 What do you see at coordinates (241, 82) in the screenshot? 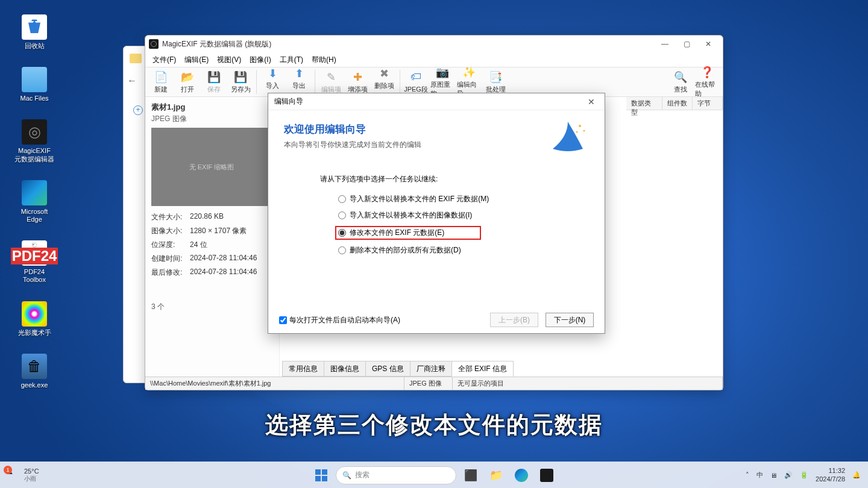
I see `tb-saveas: 💾另存为` at bounding box center [241, 82].